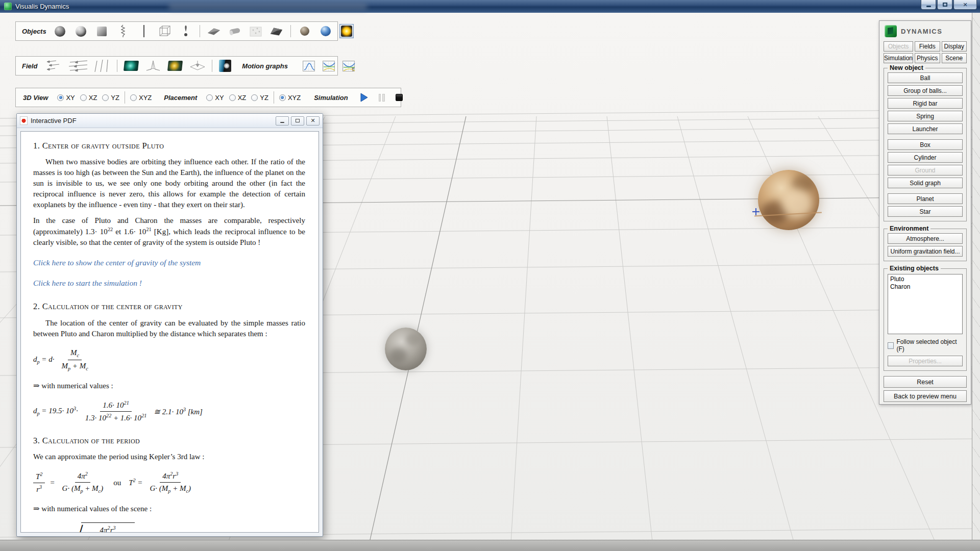 The height and width of the screenshot is (551, 980). I want to click on radio-view-xyz: XYZ, so click(141, 98).